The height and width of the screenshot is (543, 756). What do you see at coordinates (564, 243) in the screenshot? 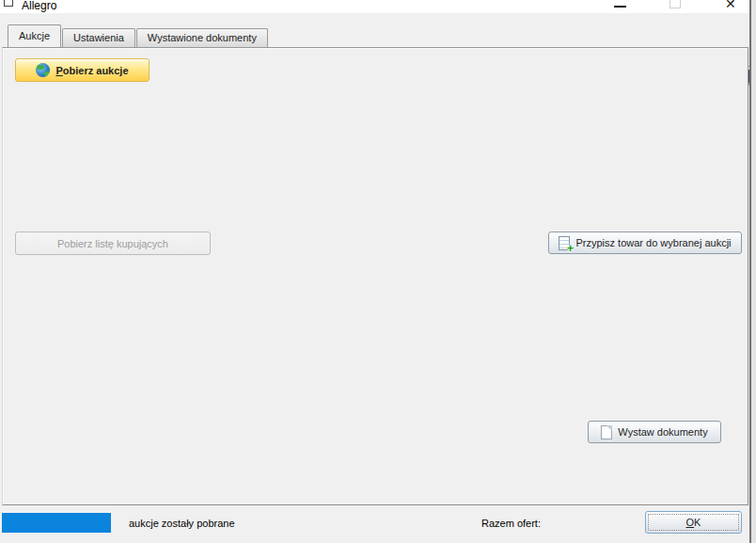
I see `document-plus-icon` at bounding box center [564, 243].